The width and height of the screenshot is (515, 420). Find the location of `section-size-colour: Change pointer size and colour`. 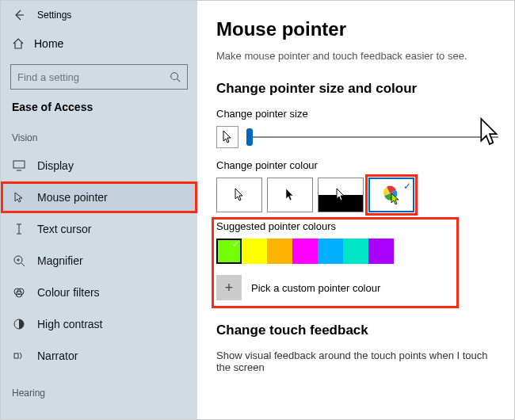

section-size-colour: Change pointer size and colour is located at coordinates (357, 89).